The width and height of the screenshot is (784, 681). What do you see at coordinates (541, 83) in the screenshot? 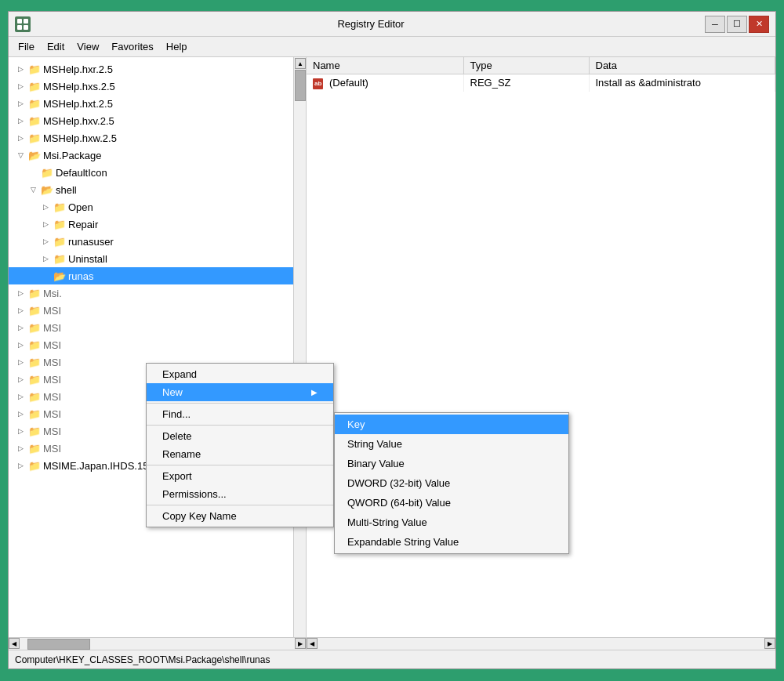
I see `table-row: ab (Default) REG_SZ Install as &administ…` at bounding box center [541, 83].